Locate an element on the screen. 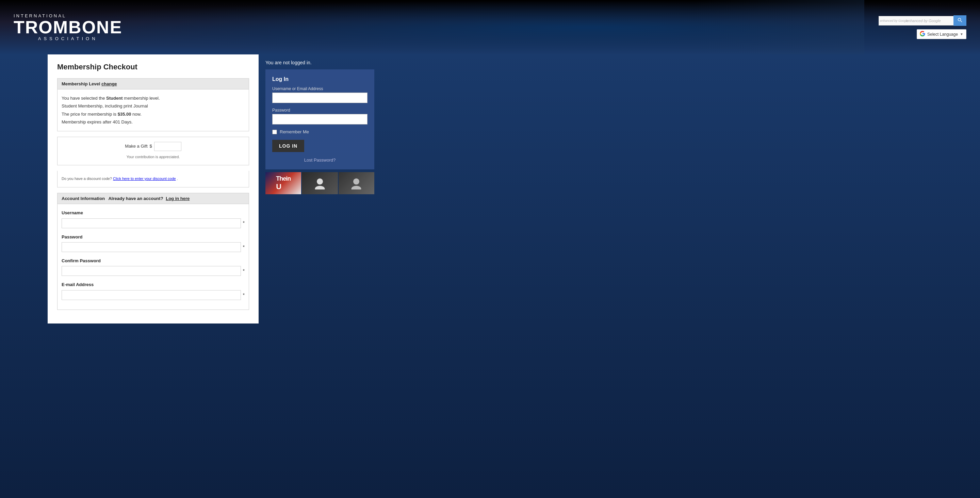 The width and height of the screenshot is (980, 498). language-selector: Select Language ▼ is located at coordinates (942, 34).